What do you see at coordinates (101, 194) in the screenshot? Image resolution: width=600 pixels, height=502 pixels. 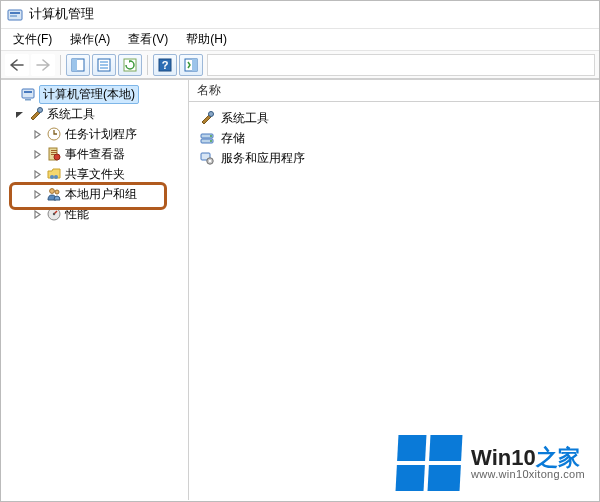 I see `tree-label: 本地用户和组` at bounding box center [101, 194].